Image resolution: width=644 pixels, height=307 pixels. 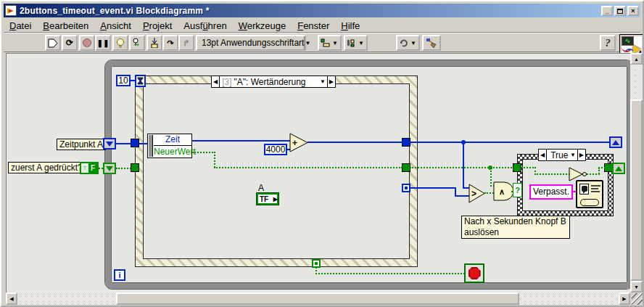 What do you see at coordinates (562, 155) in the screenshot?
I see `case-selector-label: ◀ True ▼ ▶` at bounding box center [562, 155].